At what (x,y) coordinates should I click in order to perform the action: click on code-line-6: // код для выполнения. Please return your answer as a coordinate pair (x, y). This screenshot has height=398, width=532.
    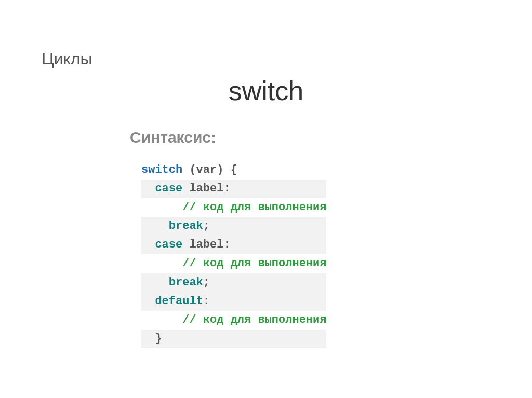
    Looking at the image, I should click on (234, 264).